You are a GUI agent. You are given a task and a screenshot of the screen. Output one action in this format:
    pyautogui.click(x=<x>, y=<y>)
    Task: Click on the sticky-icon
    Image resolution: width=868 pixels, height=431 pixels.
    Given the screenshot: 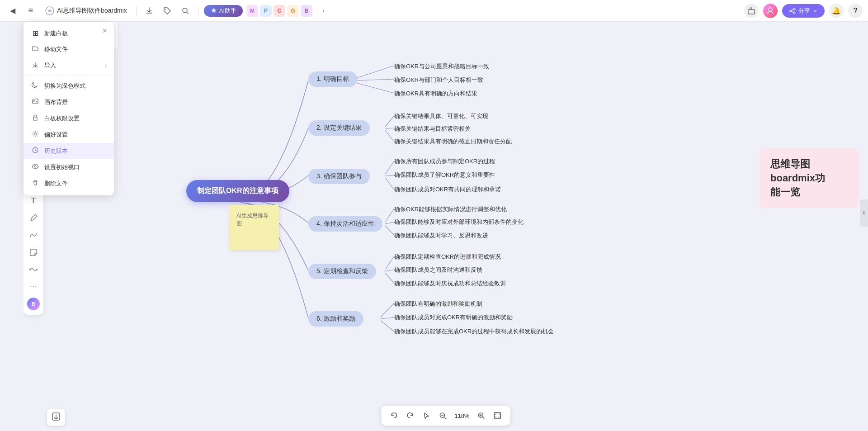 What is the action you would take?
    pyautogui.click(x=33, y=252)
    